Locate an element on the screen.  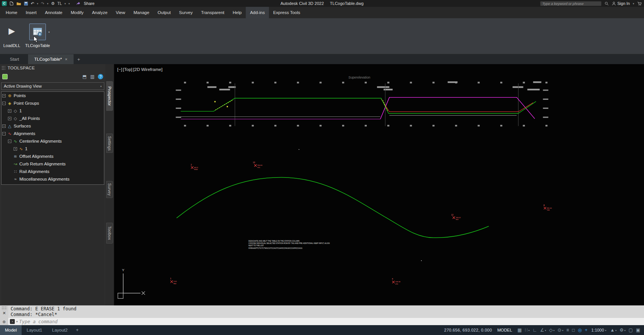
toolspace-side-tab: Prospector is located at coordinates (110, 96).